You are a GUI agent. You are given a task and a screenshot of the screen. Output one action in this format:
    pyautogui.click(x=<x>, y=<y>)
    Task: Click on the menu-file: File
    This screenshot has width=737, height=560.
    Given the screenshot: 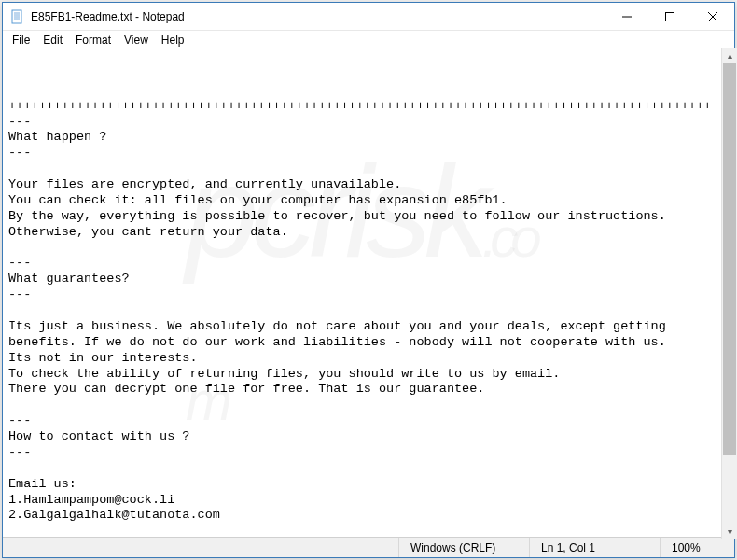 What is the action you would take?
    pyautogui.click(x=21, y=39)
    